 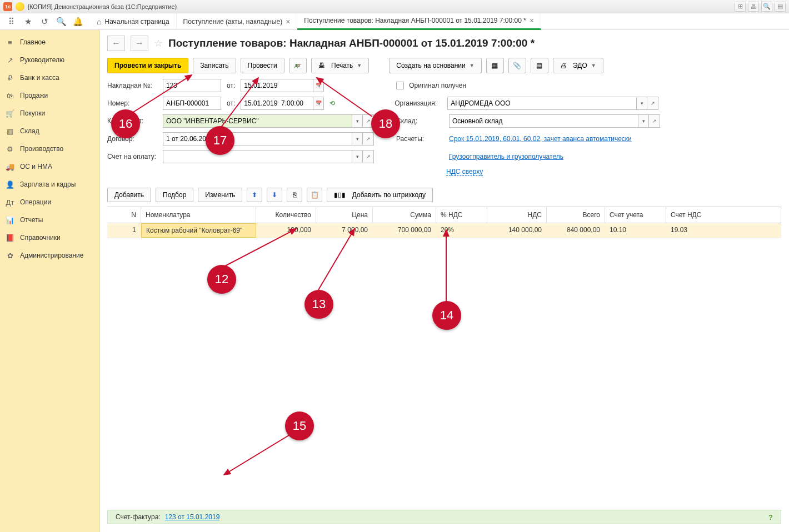 What do you see at coordinates (277, 86) in the screenshot?
I see `invoice-date-input` at bounding box center [277, 86].